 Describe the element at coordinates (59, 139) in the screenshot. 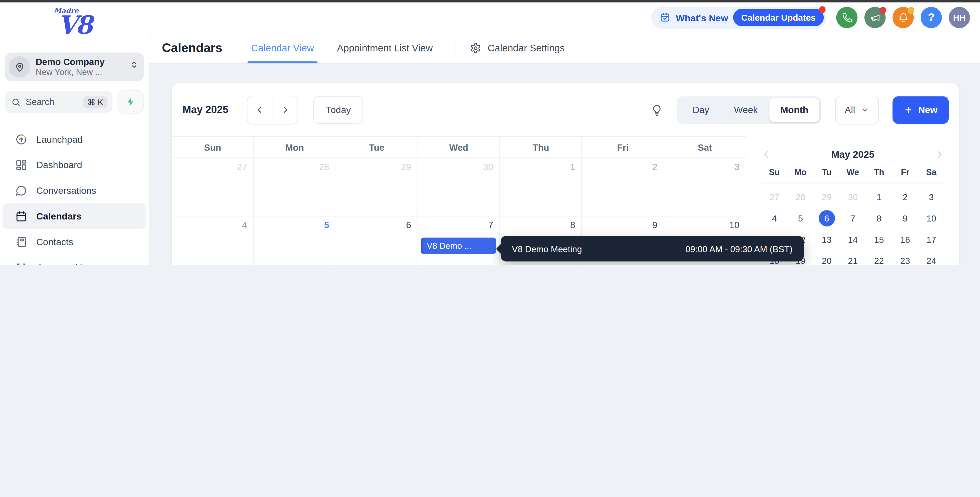

I see `sidebar-item-label: Launchpad` at that location.